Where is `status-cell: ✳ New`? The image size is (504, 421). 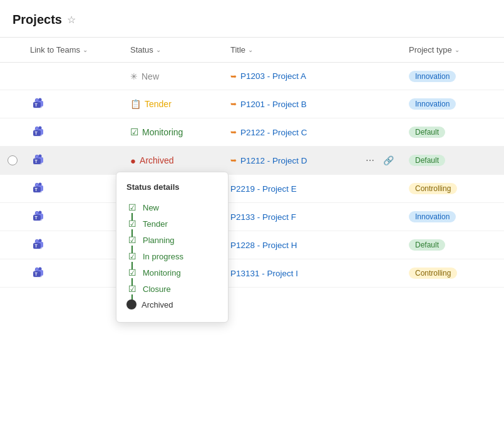 status-cell: ✳ New is located at coordinates (175, 76).